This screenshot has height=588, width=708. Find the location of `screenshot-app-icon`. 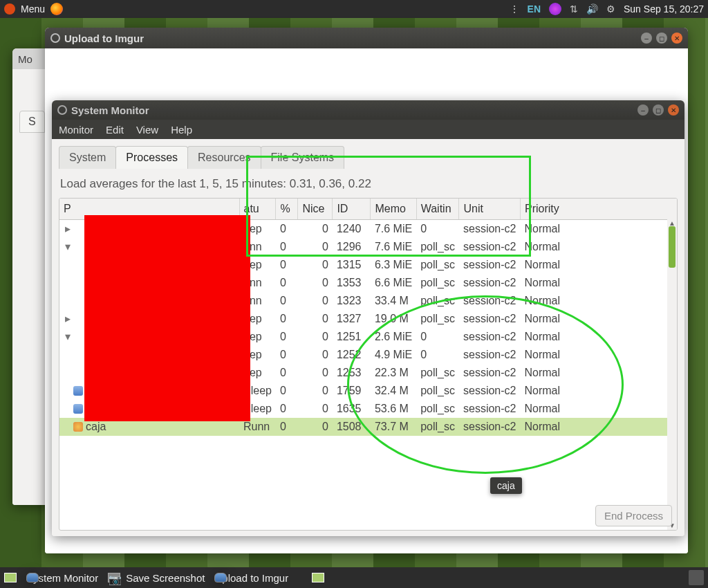

screenshot-app-icon is located at coordinates (555, 9).